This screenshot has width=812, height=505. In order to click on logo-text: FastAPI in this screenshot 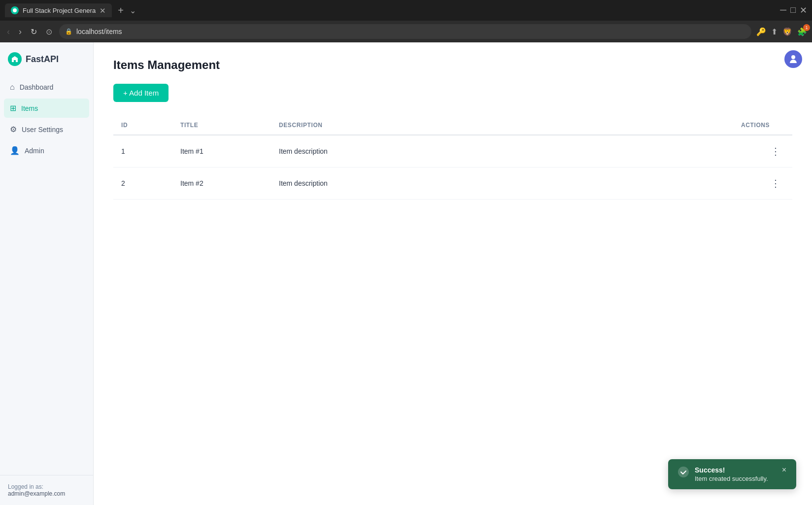, I will do `click(42, 59)`.